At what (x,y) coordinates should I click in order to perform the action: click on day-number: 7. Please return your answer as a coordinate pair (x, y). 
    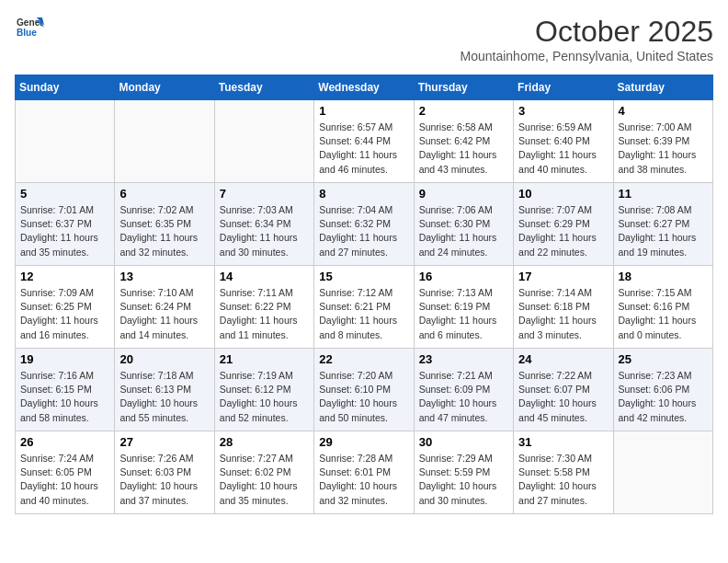
    Looking at the image, I should click on (265, 193).